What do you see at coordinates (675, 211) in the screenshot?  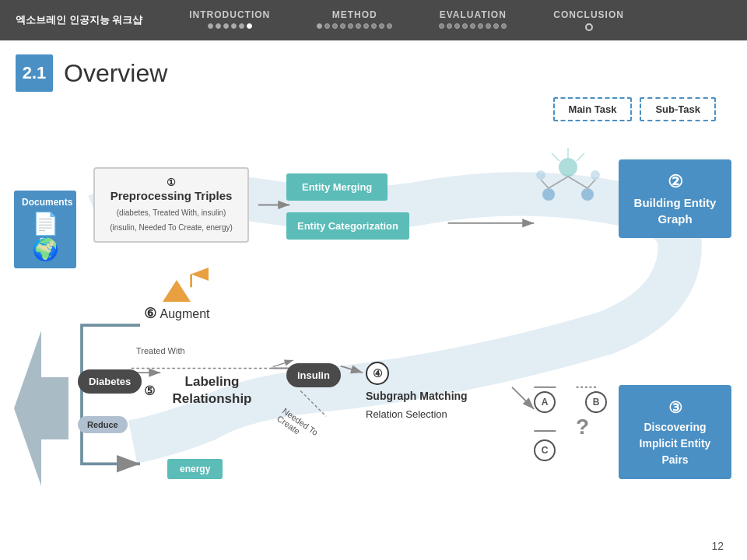 I see `building-title: Building Entity Graph` at bounding box center [675, 211].